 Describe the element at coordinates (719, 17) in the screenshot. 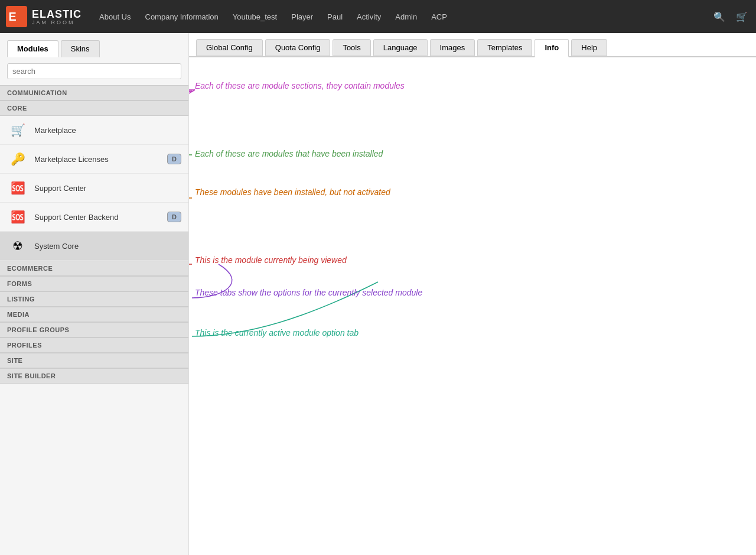

I see `search-icon: 🔍` at that location.